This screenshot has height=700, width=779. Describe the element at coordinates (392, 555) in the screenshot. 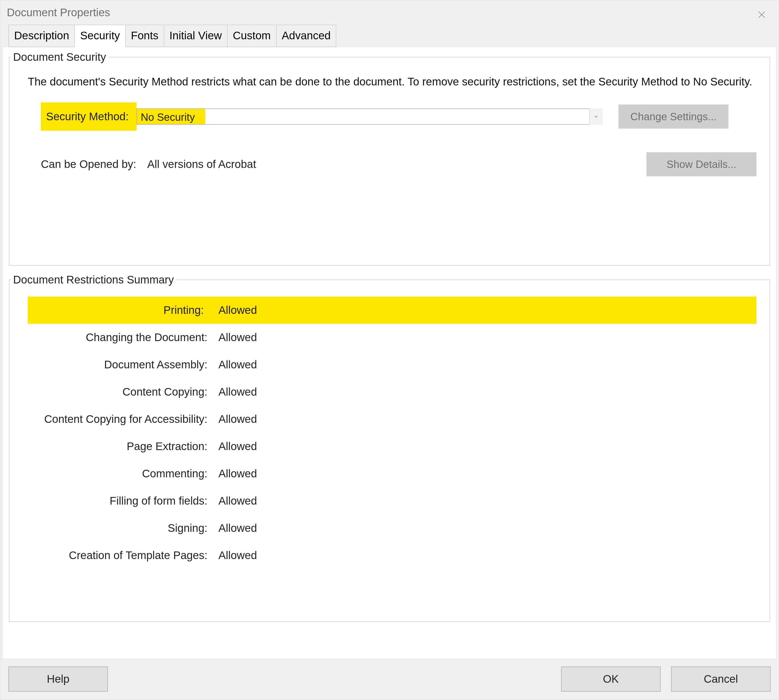

I see `restriction-row: Creation of Template Pages:Allowed` at that location.